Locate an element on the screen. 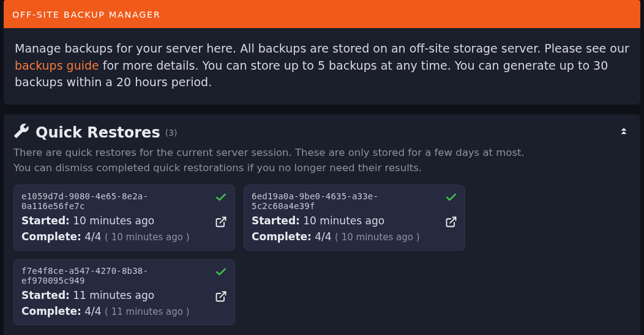  quick-restores-count: (3) is located at coordinates (171, 133).